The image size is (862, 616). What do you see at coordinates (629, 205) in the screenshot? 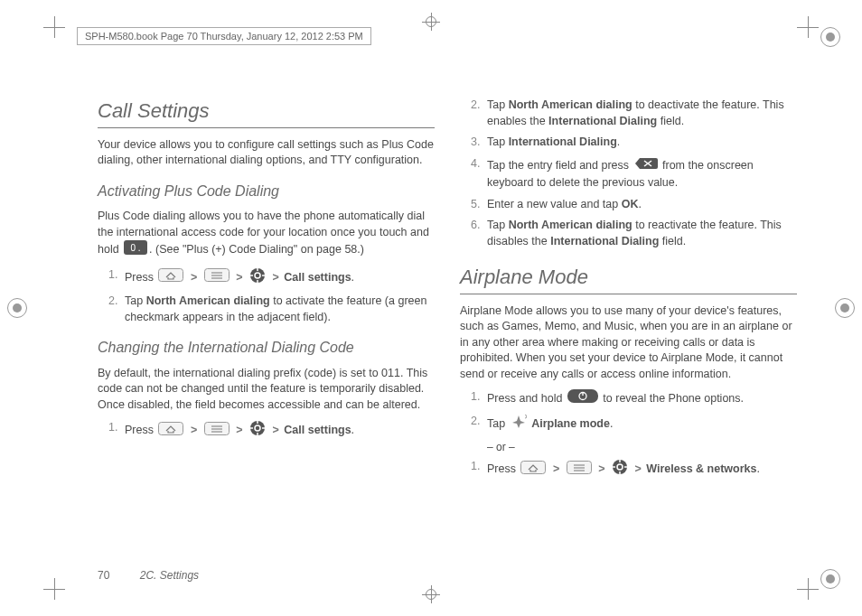
I see `list-item: 5. Enter a new value and tap OK.` at bounding box center [629, 205].